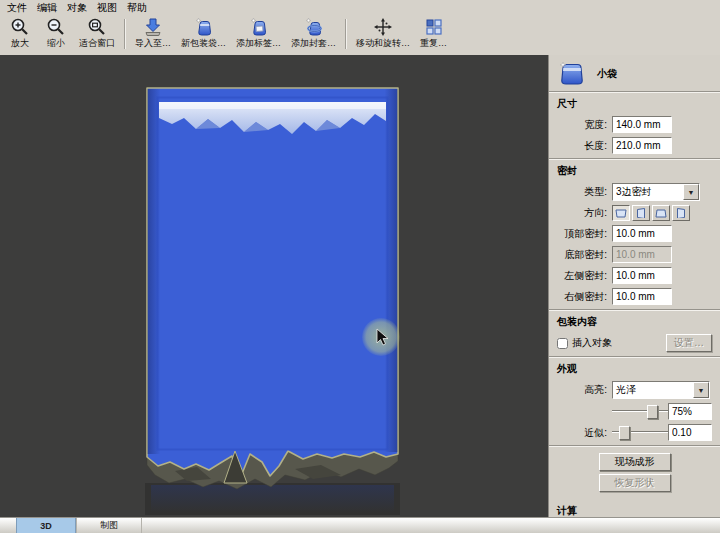  What do you see at coordinates (640, 432) in the screenshot?
I see `approx-slider` at bounding box center [640, 432].